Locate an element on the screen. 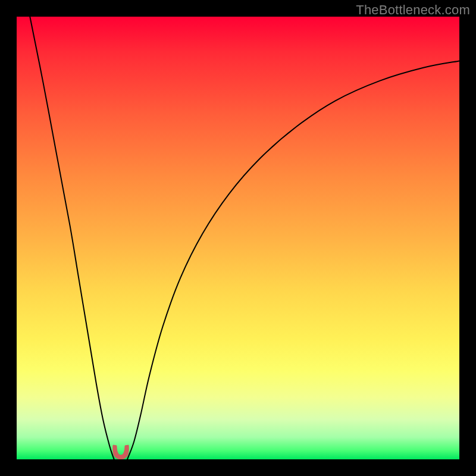  u-marker-icon is located at coordinates (121, 452).